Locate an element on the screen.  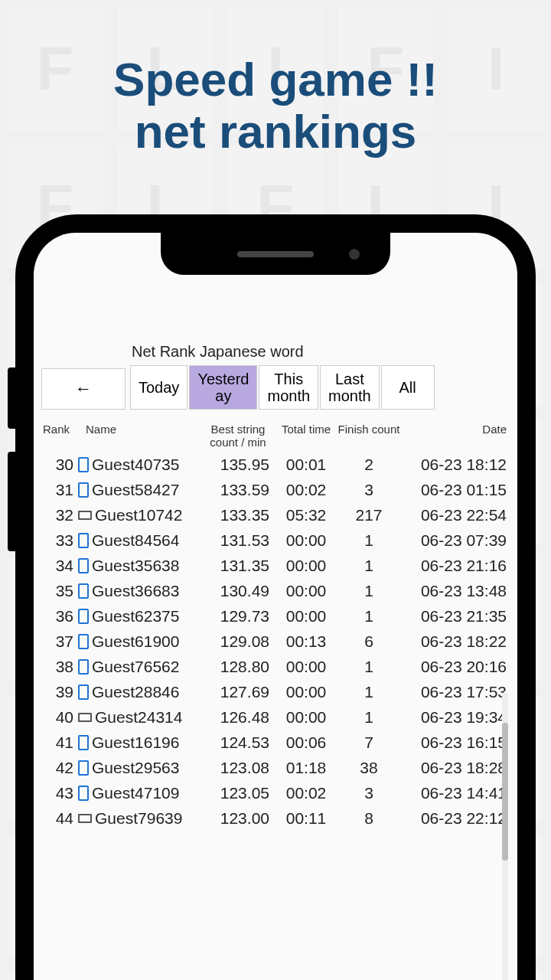
tab-this-month: Thismonth is located at coordinates (289, 387).